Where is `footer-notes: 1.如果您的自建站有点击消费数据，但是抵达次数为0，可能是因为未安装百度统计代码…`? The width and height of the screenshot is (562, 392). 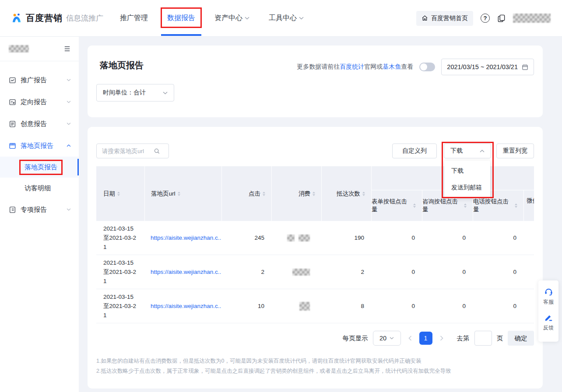
footer-notes: 1.如果您的自建站有点击消费数据，但是抵达次数为0，可能是因为未安装百度统计代码… is located at coordinates (274, 366).